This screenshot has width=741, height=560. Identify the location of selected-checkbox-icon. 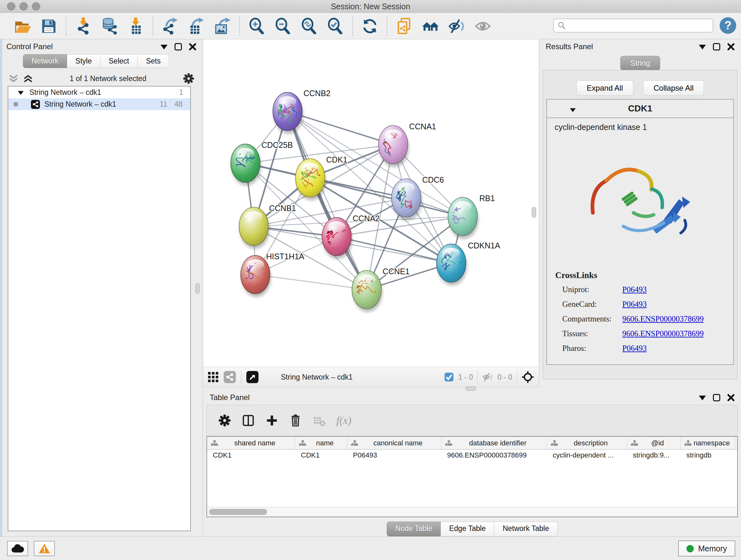
(449, 377).